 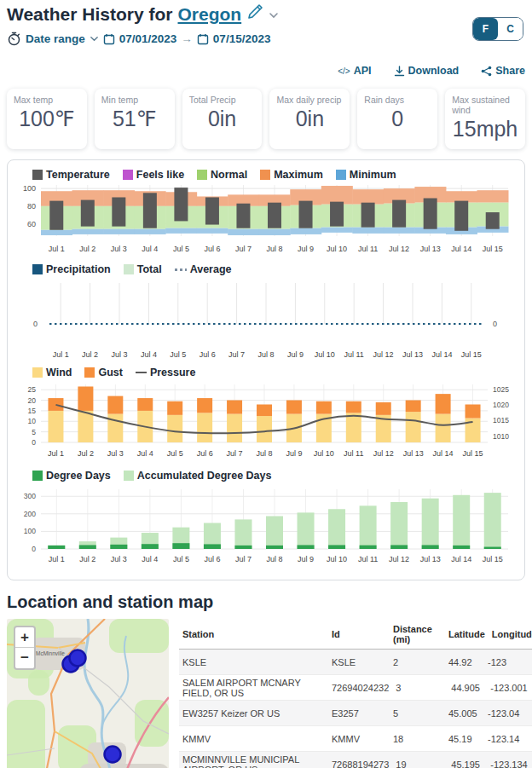 I want to click on svg-text: Jul 8, so click(x=264, y=453).